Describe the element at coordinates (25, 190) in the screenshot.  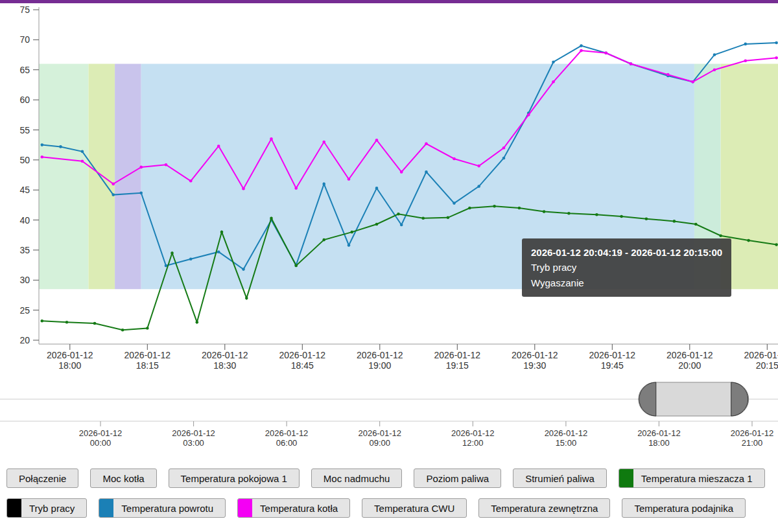
I see `y-axis-label: 45` at that location.